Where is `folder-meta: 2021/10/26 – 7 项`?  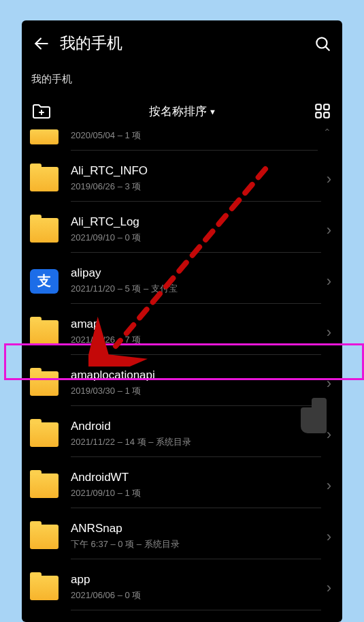 folder-meta: 2021/10/26 – 7 项 is located at coordinates (196, 340).